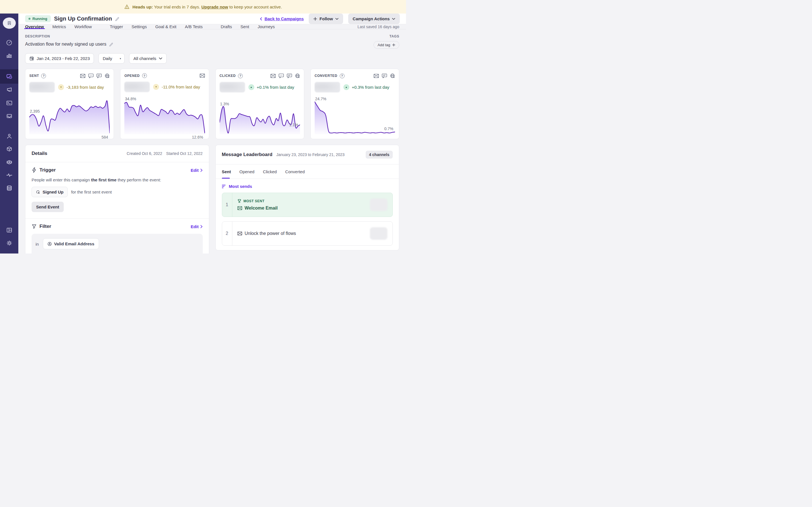  Describe the element at coordinates (35, 111) in the screenshot. I see `chart-start-value: 2,395` at that location.